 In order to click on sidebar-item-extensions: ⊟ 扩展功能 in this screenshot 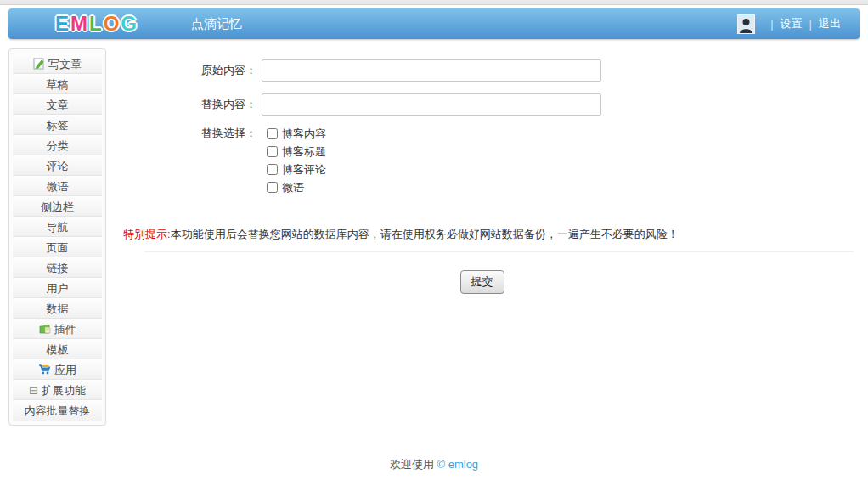, I will do `click(58, 390)`.